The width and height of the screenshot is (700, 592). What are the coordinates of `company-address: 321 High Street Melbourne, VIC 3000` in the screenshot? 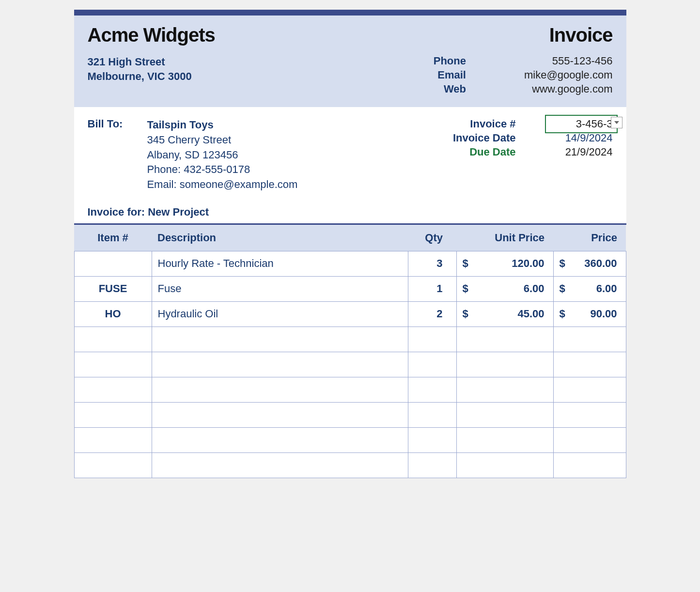 It's located at (261, 75).